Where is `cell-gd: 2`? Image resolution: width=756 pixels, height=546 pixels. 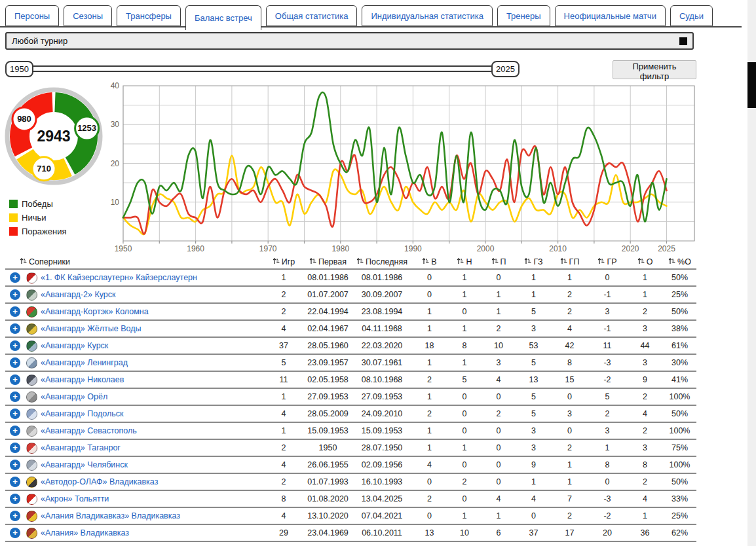
cell-gd: 2 is located at coordinates (607, 414).